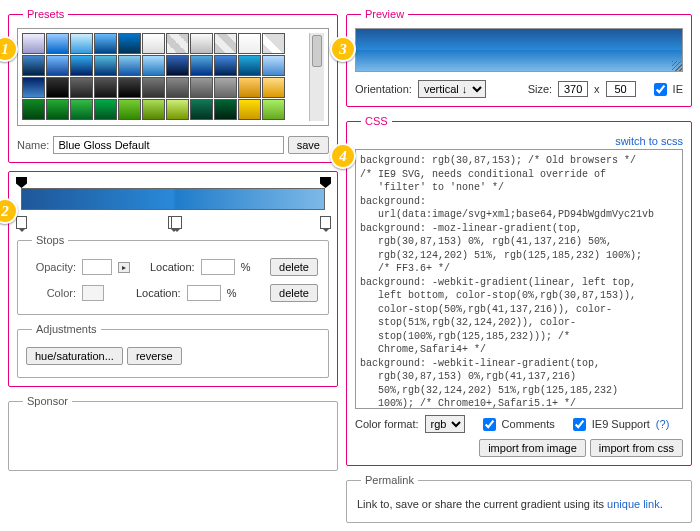 This screenshot has height=531, width=700. Describe the element at coordinates (173, 433) in the screenshot. I see `sponsor-panel: Sponsor` at that location.